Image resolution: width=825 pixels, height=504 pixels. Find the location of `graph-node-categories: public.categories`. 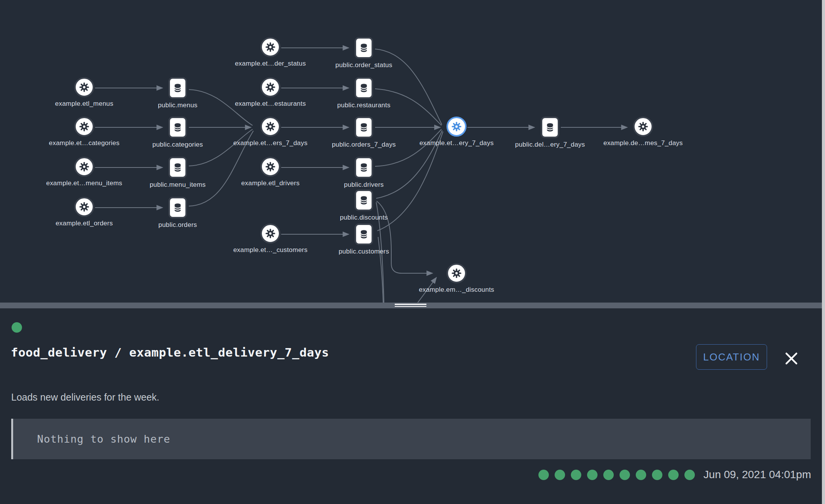

graph-node-categories: public.categories is located at coordinates (178, 133).